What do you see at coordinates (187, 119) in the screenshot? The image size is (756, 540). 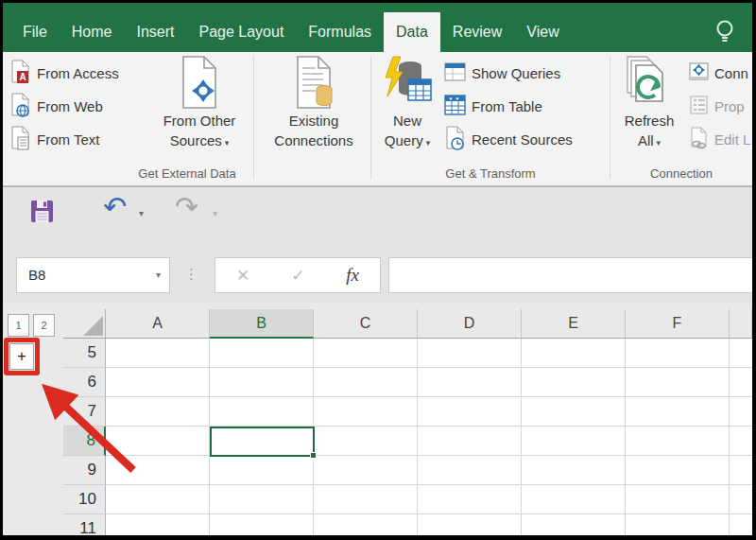 I see `group-get-external-data: A From Access From Web` at bounding box center [187, 119].